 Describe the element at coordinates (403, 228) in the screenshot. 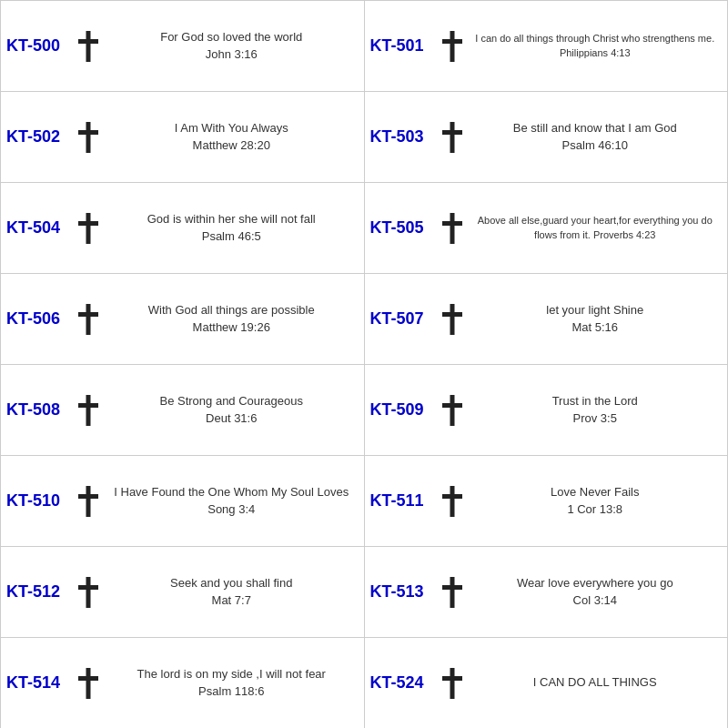

I see `product-id: KT-505` at that location.